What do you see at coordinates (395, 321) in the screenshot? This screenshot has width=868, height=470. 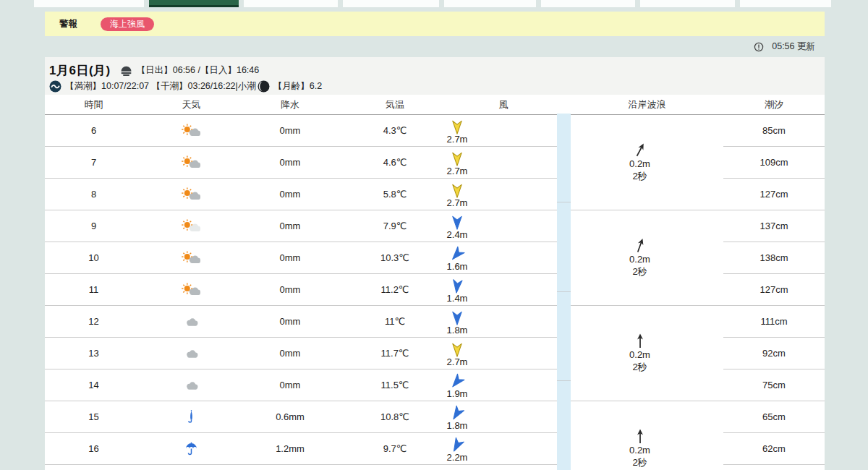 I see `temp-value: 11℃` at bounding box center [395, 321].